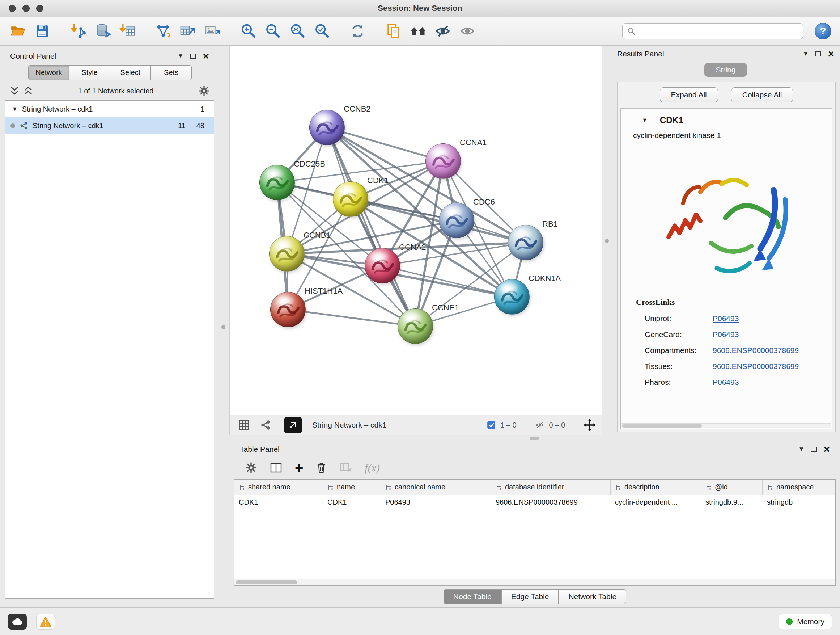  I want to click on network-collection-row: ▼ String Network – cdk1 1, so click(109, 109).